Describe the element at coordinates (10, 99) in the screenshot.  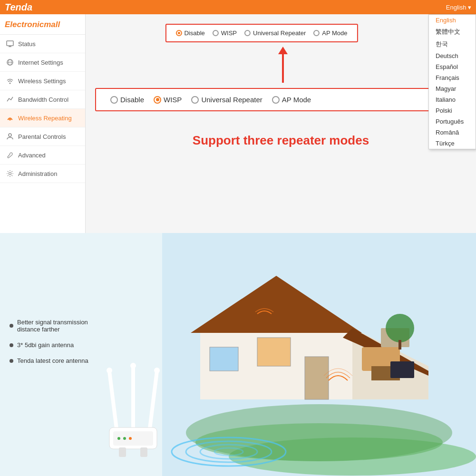
I see `chart-icon` at that location.